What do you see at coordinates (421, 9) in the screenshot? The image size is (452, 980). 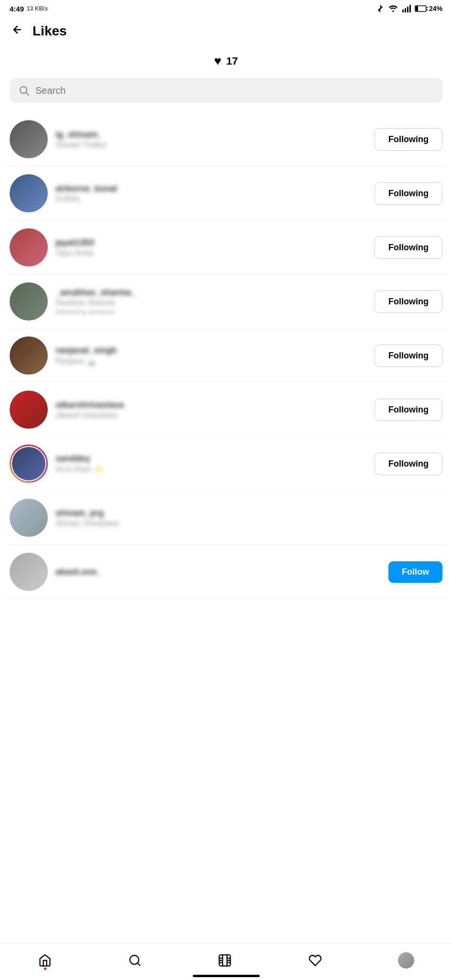 I see `battery-icon` at bounding box center [421, 9].